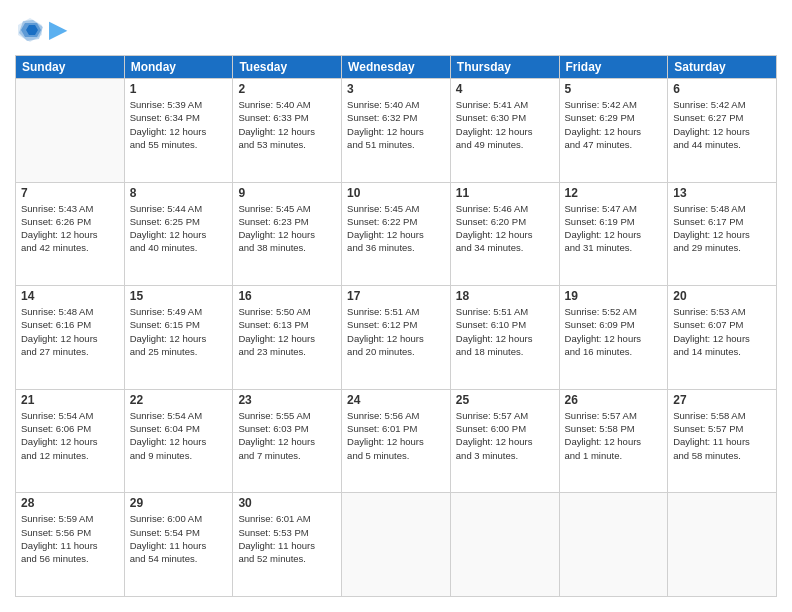 The image size is (792, 612). What do you see at coordinates (179, 503) in the screenshot?
I see `day-number: 29` at bounding box center [179, 503].